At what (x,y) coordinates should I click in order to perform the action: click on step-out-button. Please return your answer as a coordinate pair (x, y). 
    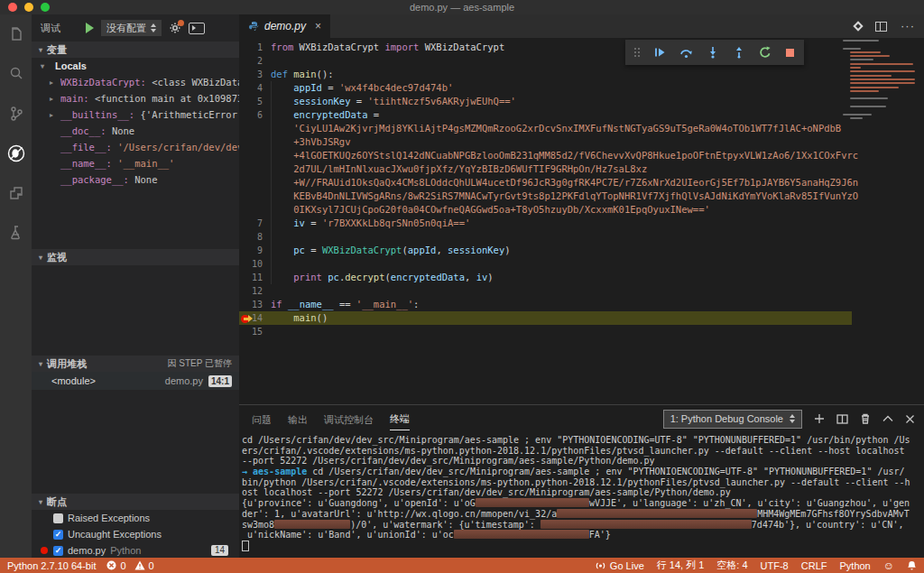
    Looking at the image, I should click on (739, 52).